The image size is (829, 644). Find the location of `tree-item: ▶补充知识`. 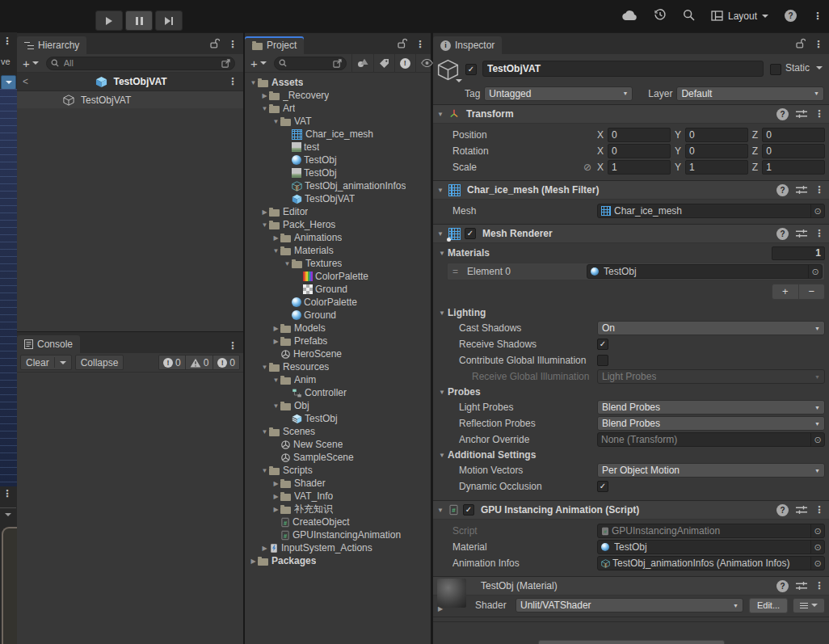

tree-item: ▶补充知识 is located at coordinates (338, 509).